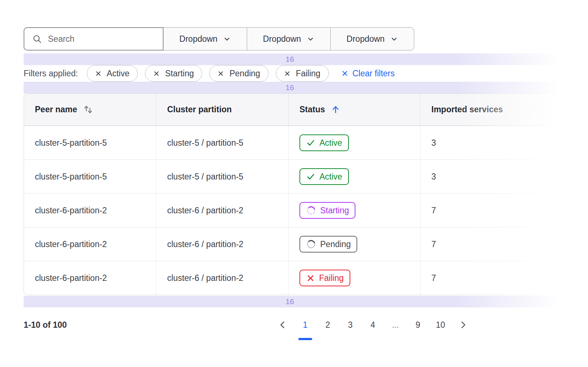 The height and width of the screenshot is (367, 588). I want to click on table-header-row: Peer name Cluster partition Status Impor…, so click(289, 110).